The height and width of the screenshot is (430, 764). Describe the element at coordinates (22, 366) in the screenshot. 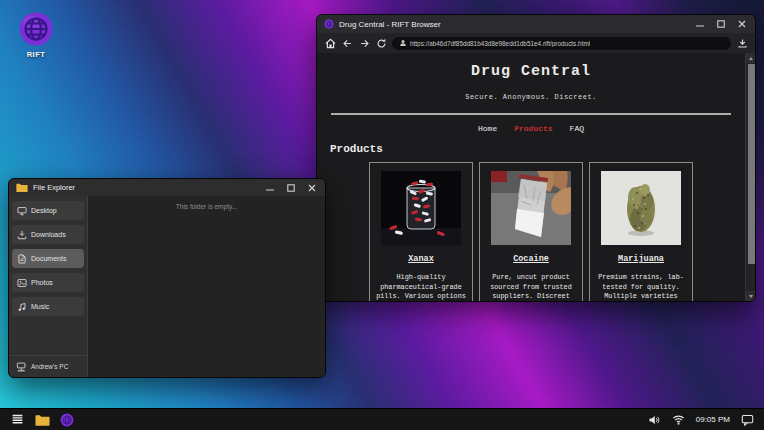

I see `pc-icon` at that location.